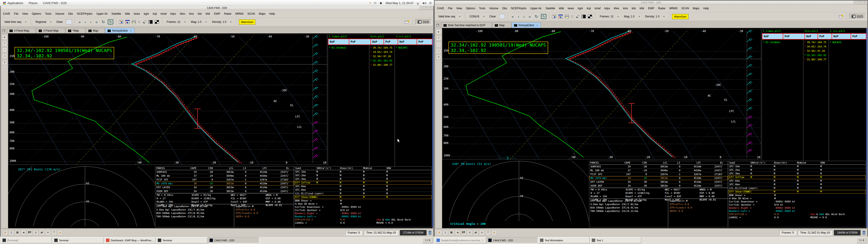 The height and width of the screenshot is (244, 868). What do you see at coordinates (564, 240) in the screenshot?
I see `taskbar-item: Text Workstation` at bounding box center [564, 240].